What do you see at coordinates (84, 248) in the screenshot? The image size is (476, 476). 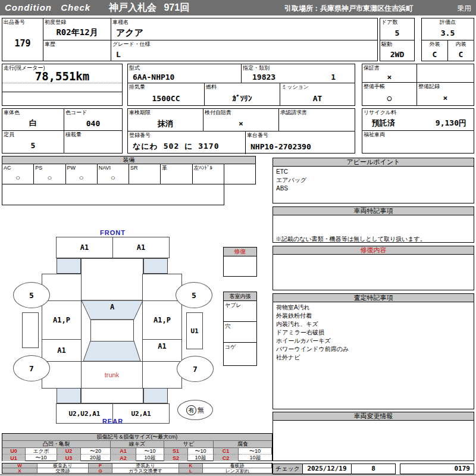 I see `front-bumper-left-mark: A1` at bounding box center [84, 248].